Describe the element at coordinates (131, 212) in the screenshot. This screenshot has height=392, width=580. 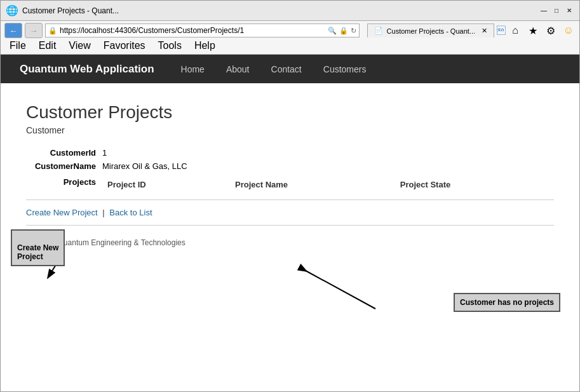
I see `back-to-list-link: Back to List` at that location.